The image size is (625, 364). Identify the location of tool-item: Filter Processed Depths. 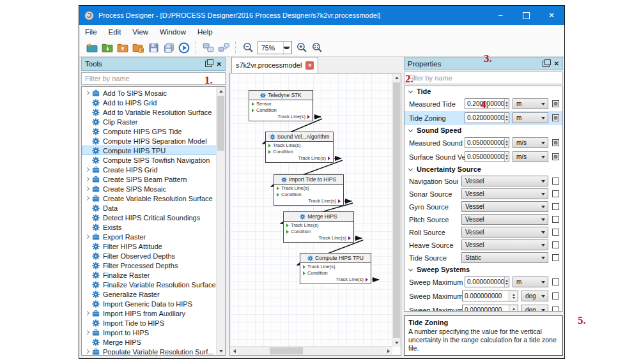
(150, 266).